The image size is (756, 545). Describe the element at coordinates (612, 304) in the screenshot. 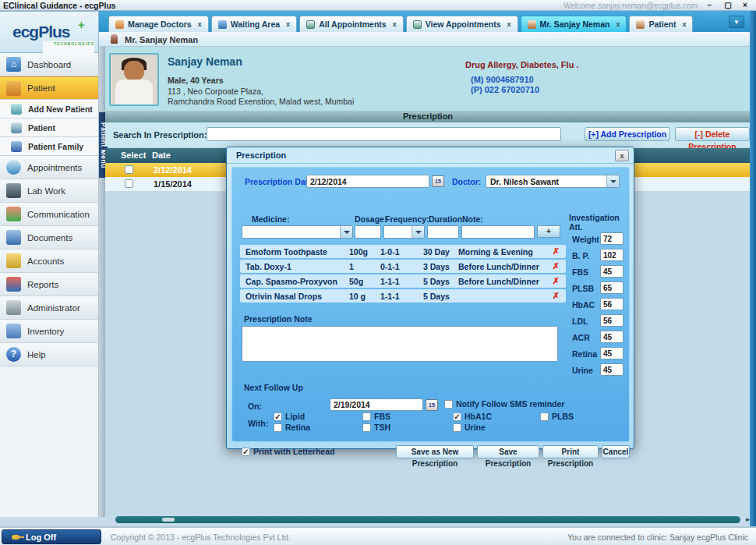

I see `inv-hbac-input` at that location.